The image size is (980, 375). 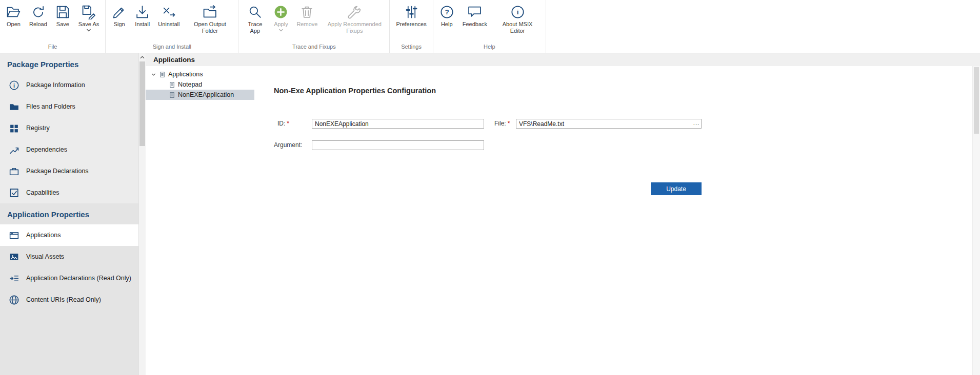 What do you see at coordinates (45, 257) in the screenshot?
I see `sidebar-item-label: Visual Assets` at bounding box center [45, 257].